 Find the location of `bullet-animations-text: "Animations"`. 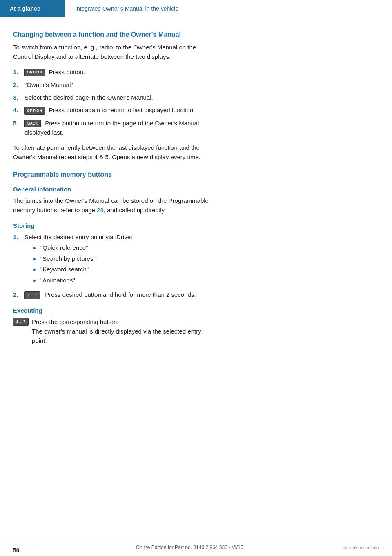

bullet-animations-text: "Animations" is located at coordinates (58, 281).